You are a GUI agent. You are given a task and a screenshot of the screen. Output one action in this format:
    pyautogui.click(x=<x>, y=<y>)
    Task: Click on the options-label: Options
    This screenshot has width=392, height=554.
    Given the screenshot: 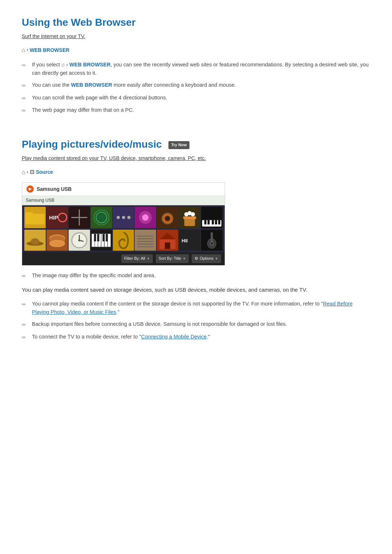 What is the action you would take?
    pyautogui.click(x=207, y=259)
    